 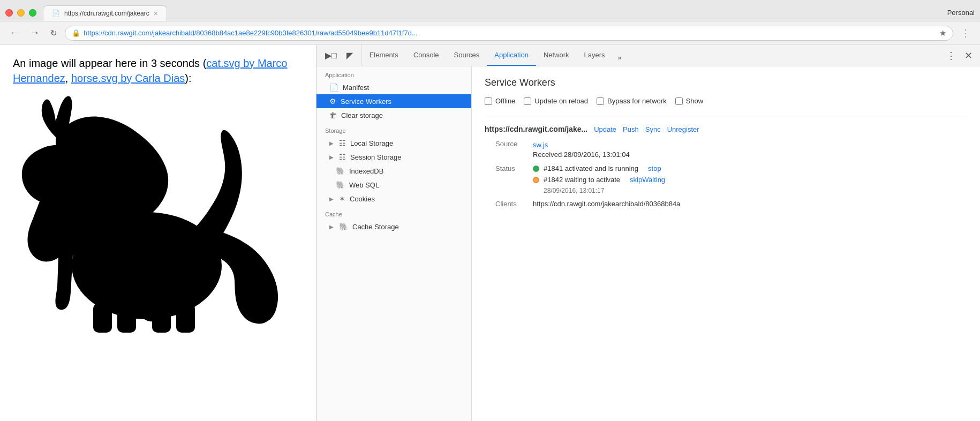 I want to click on sw-skip-waiting-link: skipWaiting, so click(x=647, y=180).